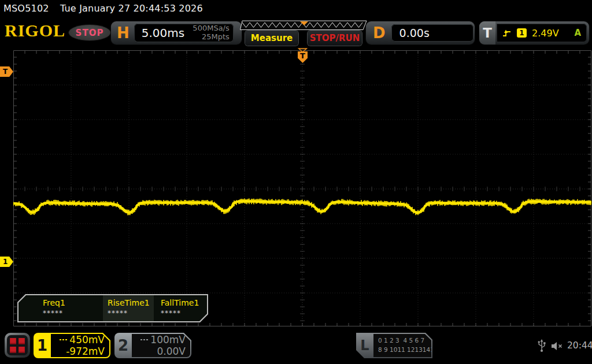 Image resolution: width=592 pixels, height=364 pixels. Describe the element at coordinates (132, 8) in the screenshot. I see `datetime: Tue January 27 20:44:53 2026` at that location.